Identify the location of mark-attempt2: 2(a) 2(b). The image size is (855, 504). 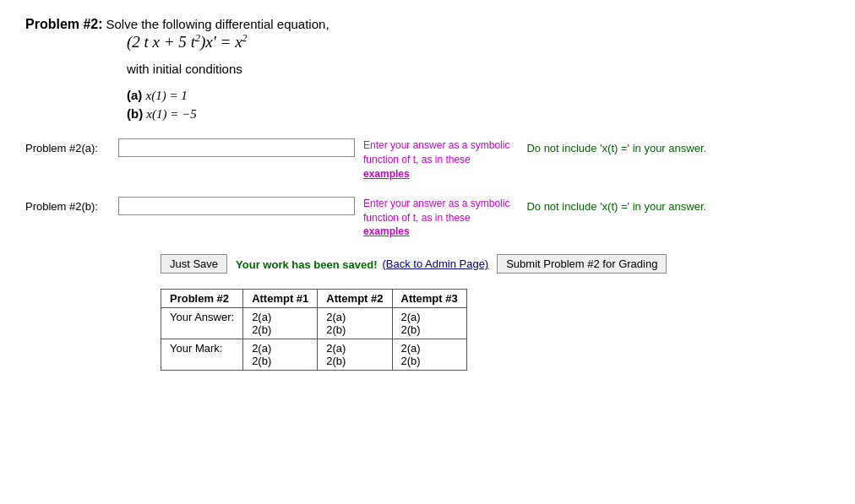
(355, 355).